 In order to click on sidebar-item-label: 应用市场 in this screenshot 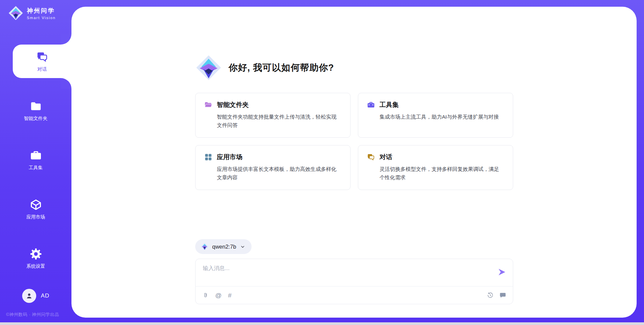, I will do `click(36, 217)`.